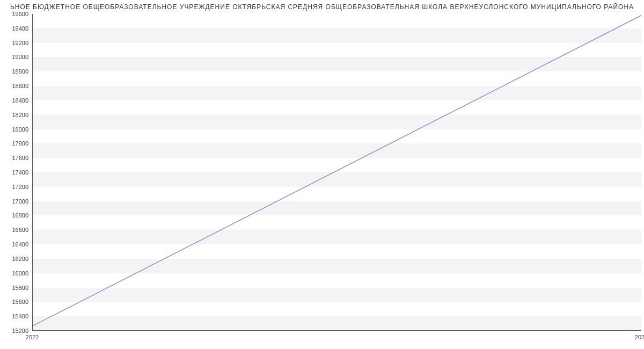  Describe the element at coordinates (15, 259) in the screenshot. I see `y-tick-label: 16200` at that location.